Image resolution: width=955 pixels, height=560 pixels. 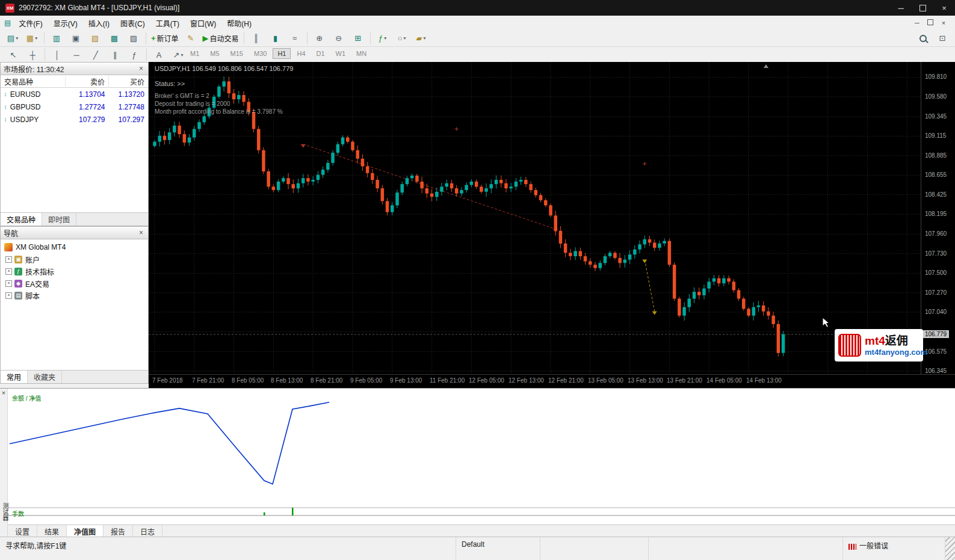 What do you see at coordinates (481, 531) in the screenshot?
I see `tester-tabs: 设置结果净值图报告日志` at bounding box center [481, 531].